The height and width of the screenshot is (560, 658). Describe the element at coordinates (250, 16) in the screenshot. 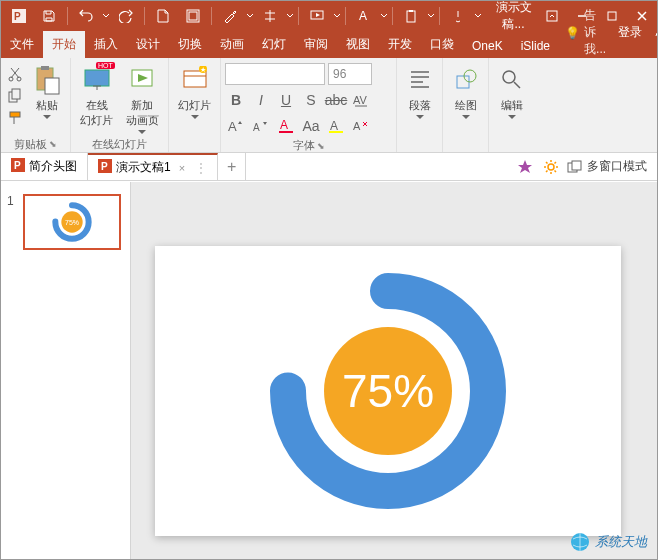

I see `eyedropper-dropdown` at that location.